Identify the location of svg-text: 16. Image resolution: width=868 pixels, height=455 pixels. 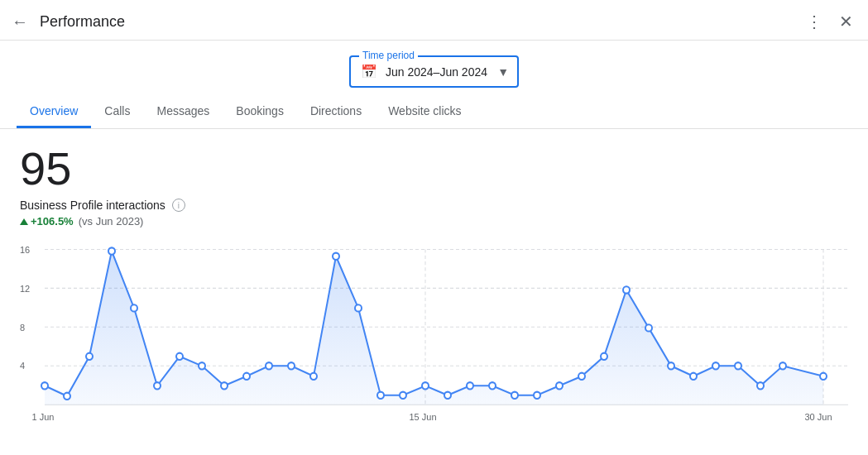
(25, 249).